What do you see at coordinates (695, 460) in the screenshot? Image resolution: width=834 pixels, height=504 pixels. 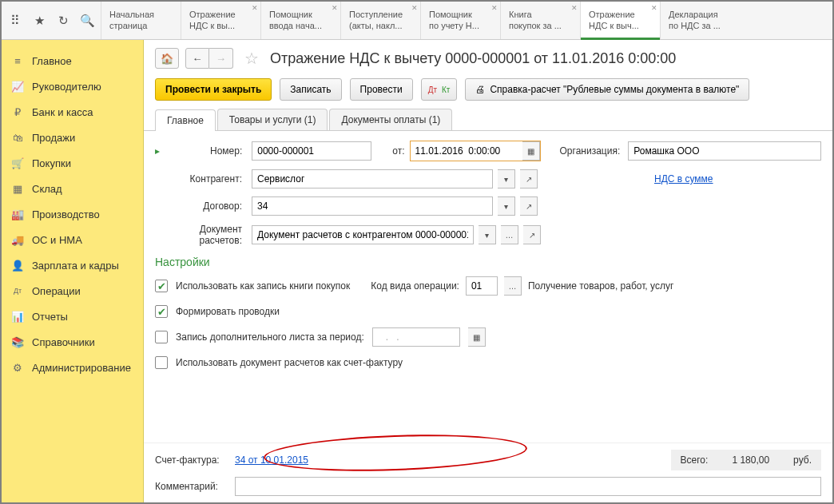 I see `total-label: Всего:` at bounding box center [695, 460].